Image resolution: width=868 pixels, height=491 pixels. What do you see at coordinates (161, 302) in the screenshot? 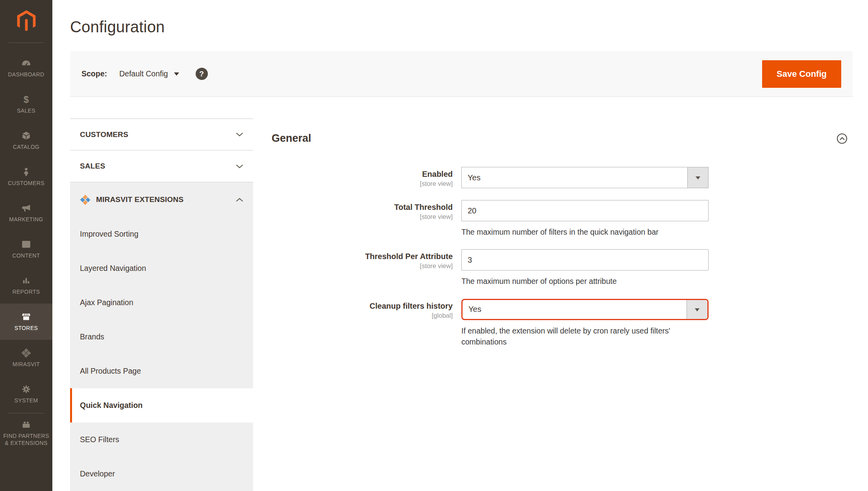
I see `nav-item-ajax-pagination: Ajax Pagination` at bounding box center [161, 302].